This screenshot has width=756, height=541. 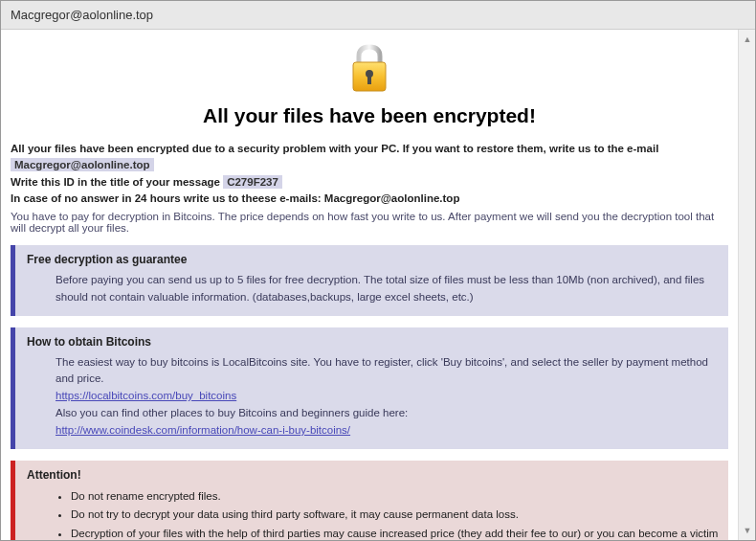 What do you see at coordinates (145, 395) in the screenshot?
I see `bitcoin-link-1: https://localbitcoins.com/buy_bitcoins` at bounding box center [145, 395].